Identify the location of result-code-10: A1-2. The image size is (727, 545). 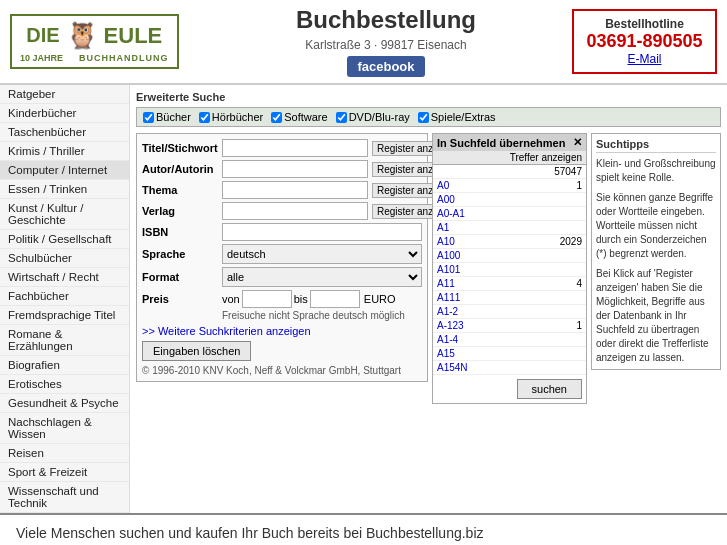
(448, 312).